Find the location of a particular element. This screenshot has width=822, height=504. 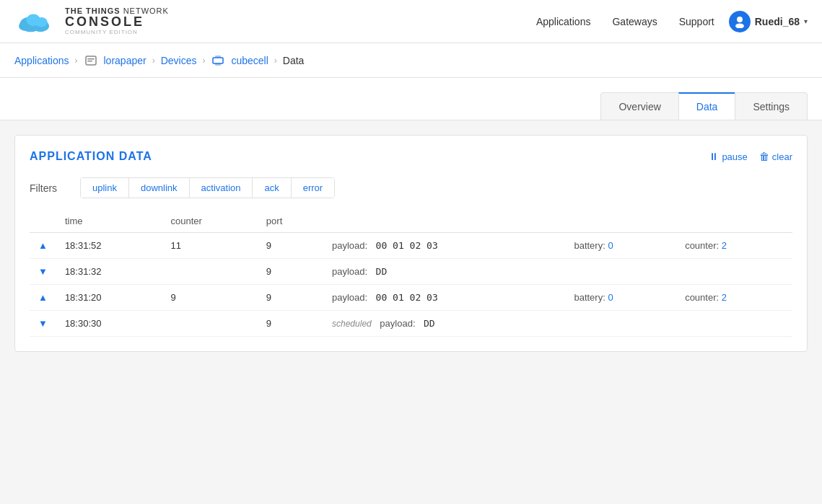

filter-pills: uplink downlink activation ack error is located at coordinates (208, 187).